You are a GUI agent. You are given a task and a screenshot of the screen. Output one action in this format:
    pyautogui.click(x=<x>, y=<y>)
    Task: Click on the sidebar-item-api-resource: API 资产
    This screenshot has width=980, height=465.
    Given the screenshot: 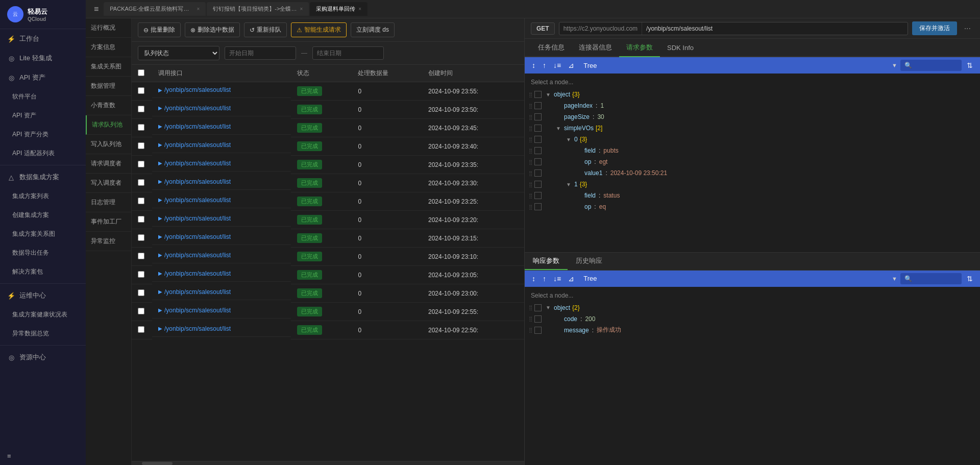 What is the action you would take?
    pyautogui.click(x=43, y=115)
    